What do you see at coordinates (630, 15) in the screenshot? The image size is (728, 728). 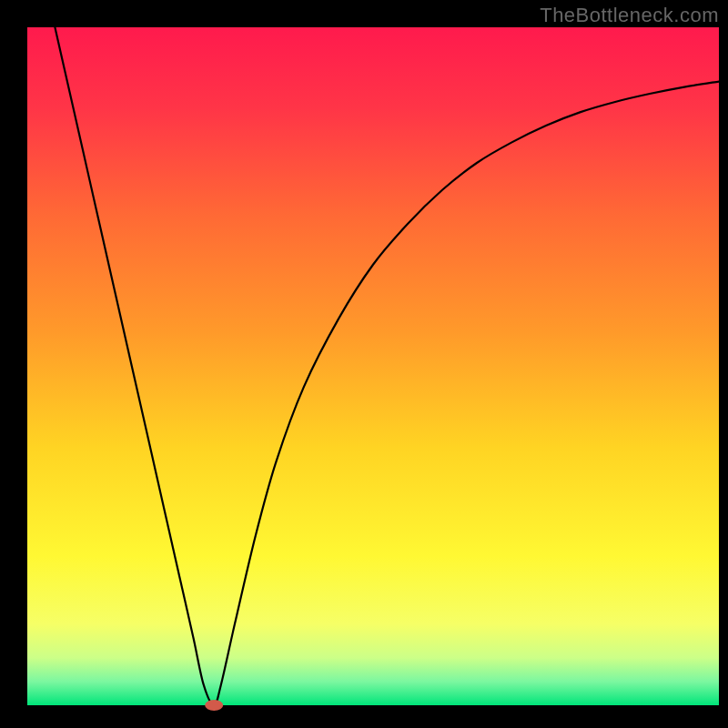 I see `watermark-text: TheBottleneck.com` at bounding box center [630, 15].